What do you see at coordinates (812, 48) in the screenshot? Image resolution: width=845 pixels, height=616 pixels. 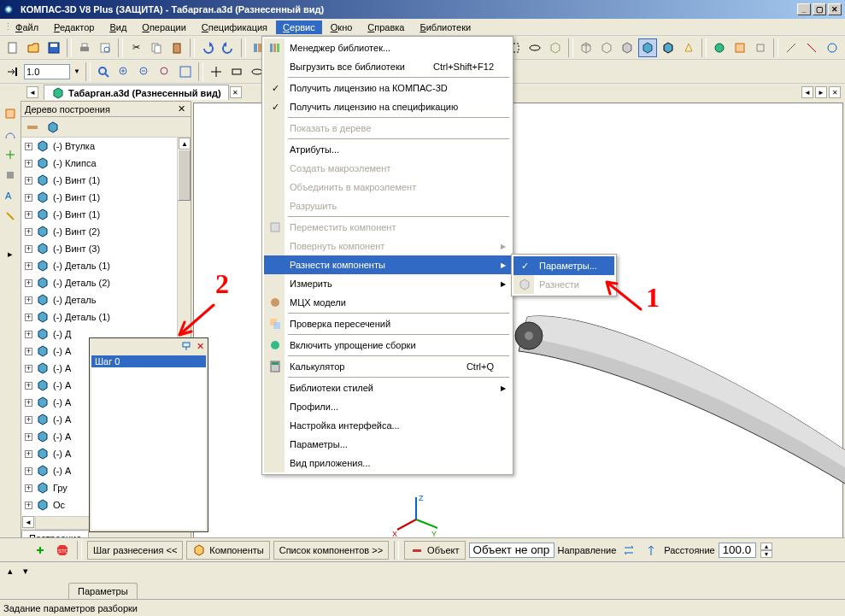 I see `tool-b-icon` at bounding box center [812, 48].